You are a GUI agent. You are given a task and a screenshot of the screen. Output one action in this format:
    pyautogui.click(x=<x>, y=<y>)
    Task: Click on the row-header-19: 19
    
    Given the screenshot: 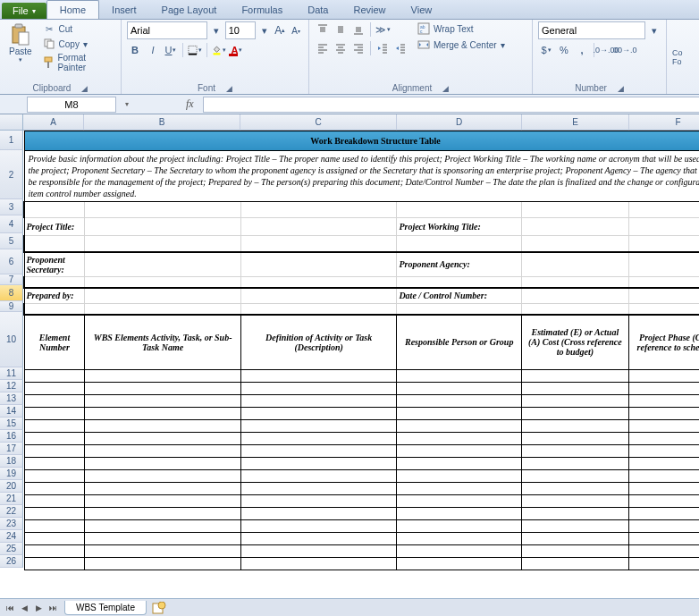 What is the action you would take?
    pyautogui.click(x=12, y=474)
    